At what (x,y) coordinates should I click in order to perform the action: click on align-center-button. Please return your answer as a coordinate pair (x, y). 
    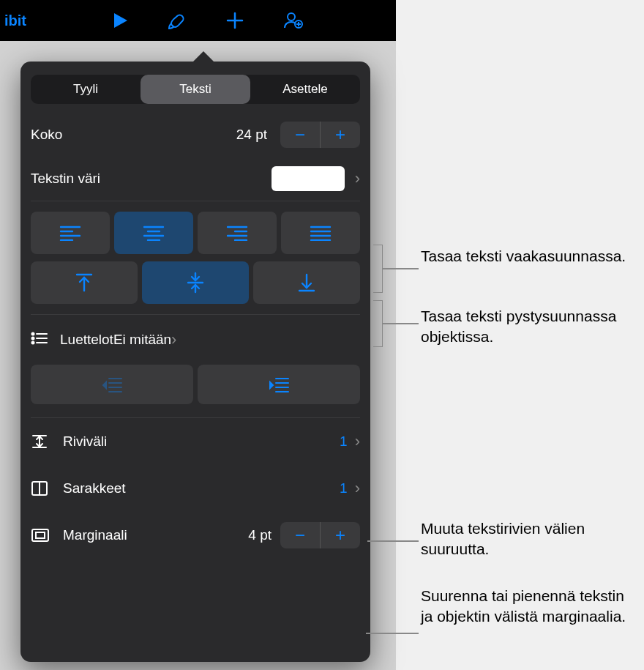
    Looking at the image, I should click on (154, 233).